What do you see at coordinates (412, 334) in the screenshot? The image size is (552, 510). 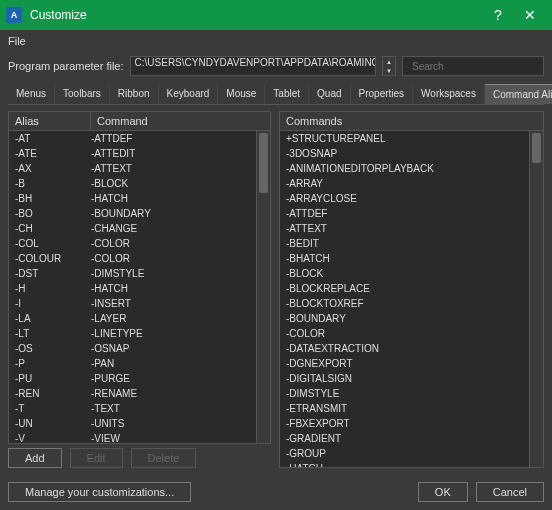 I see `list-item: -COLOR` at bounding box center [412, 334].